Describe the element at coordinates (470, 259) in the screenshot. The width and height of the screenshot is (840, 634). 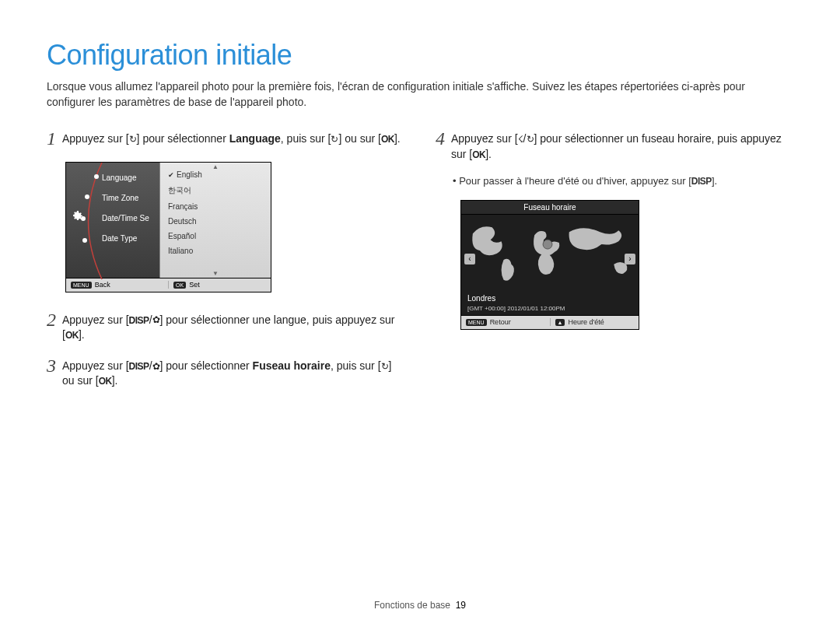
I see `tz-left-arrow: ‹` at that location.